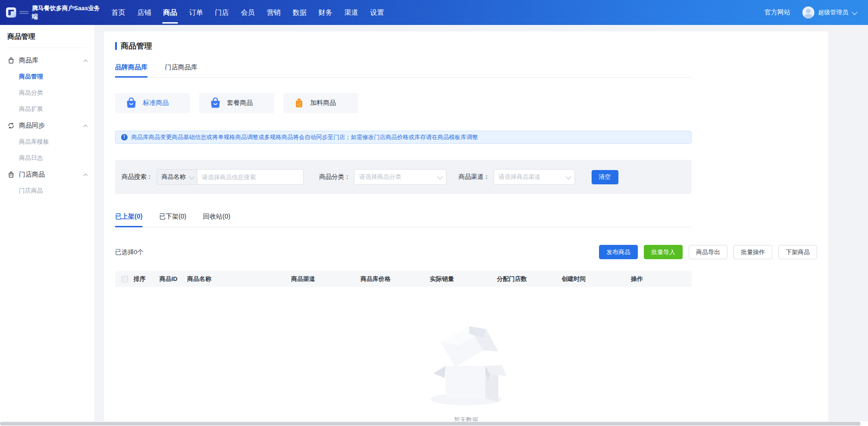 The width and height of the screenshot is (868, 426). I want to click on category-select: 请选择商品分类, so click(400, 177).